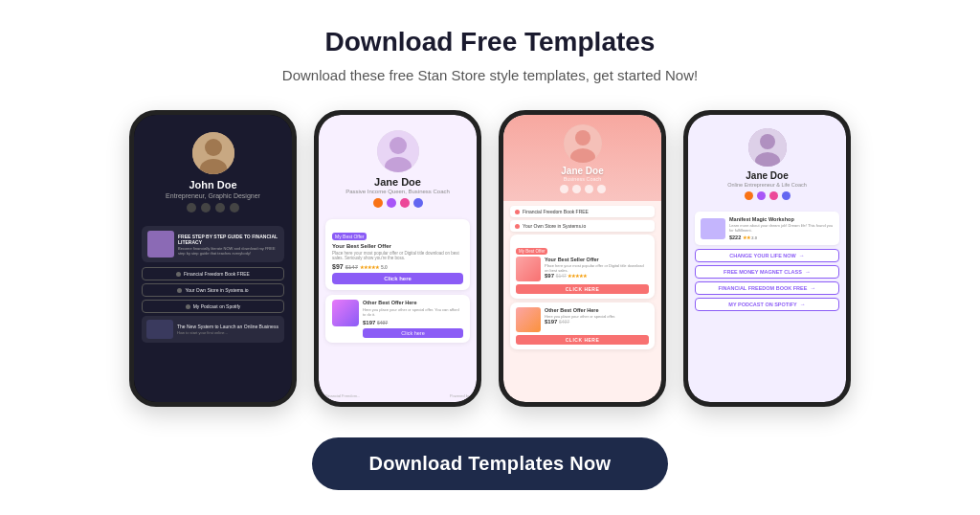 This screenshot has height=515, width=980. Describe the element at coordinates (212, 244) in the screenshot. I see `dark-card: FREE STEP BY STEP GUIDE TO FINANCIAL LIT…` at that location.